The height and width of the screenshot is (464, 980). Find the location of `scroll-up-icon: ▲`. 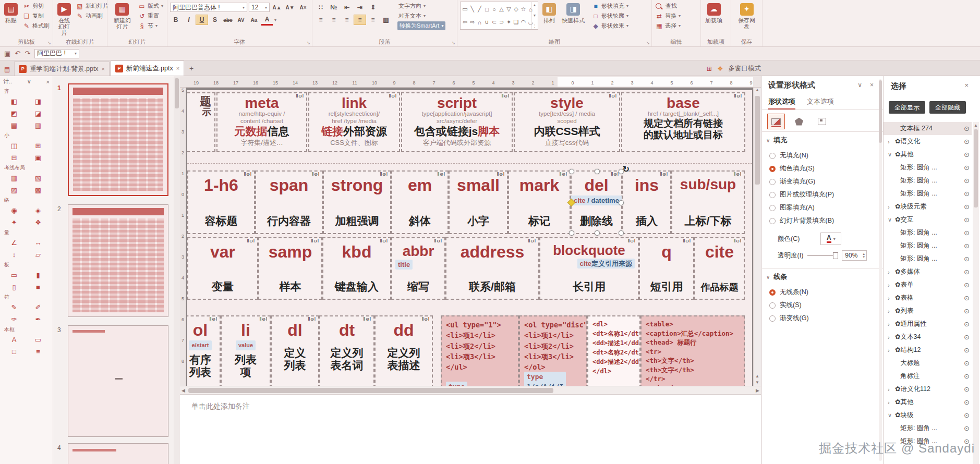

scroll-up-icon: ▲ is located at coordinates (757, 90).